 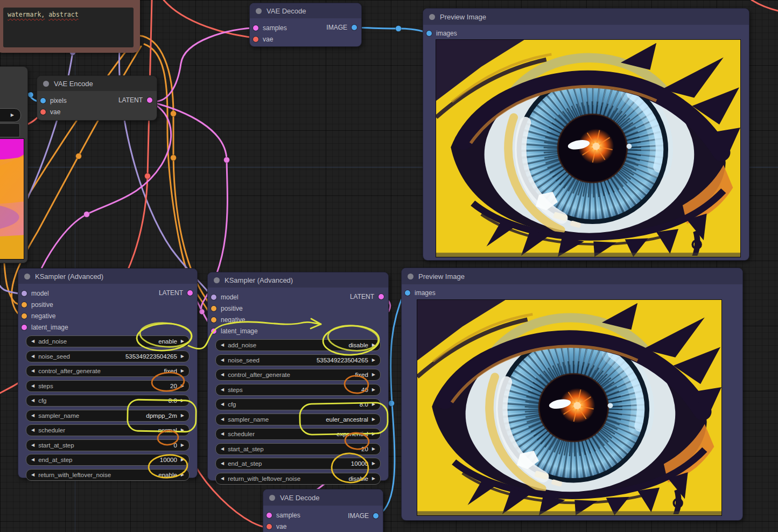 I want to click on widget-return-with-leftover-noise: ◀return_with_leftover_noiseenable▶, so click(x=108, y=475).